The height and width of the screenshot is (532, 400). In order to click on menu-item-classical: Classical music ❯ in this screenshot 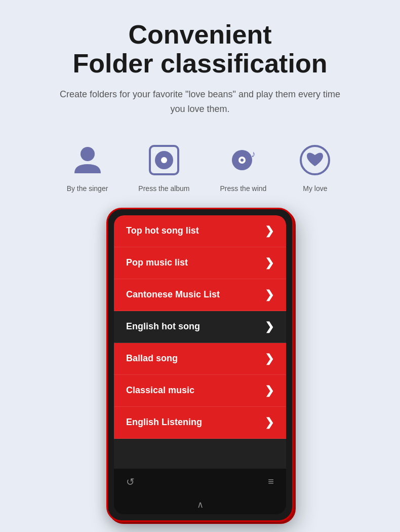, I will do `click(200, 391)`.